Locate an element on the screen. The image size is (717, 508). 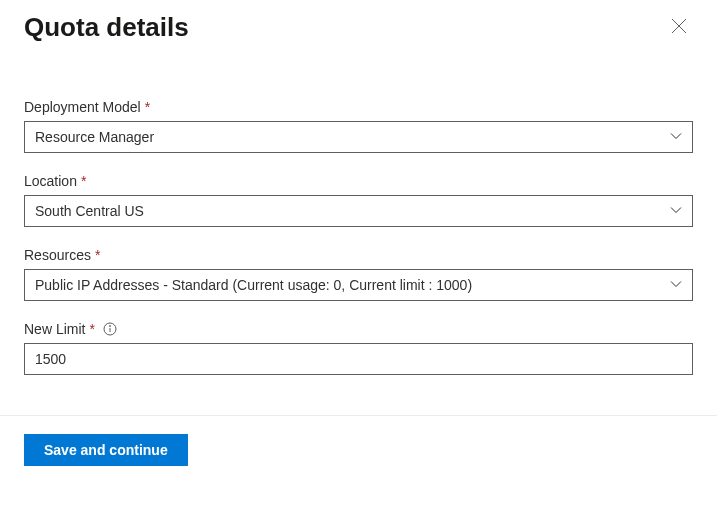
location-select: South Central US is located at coordinates (358, 211).